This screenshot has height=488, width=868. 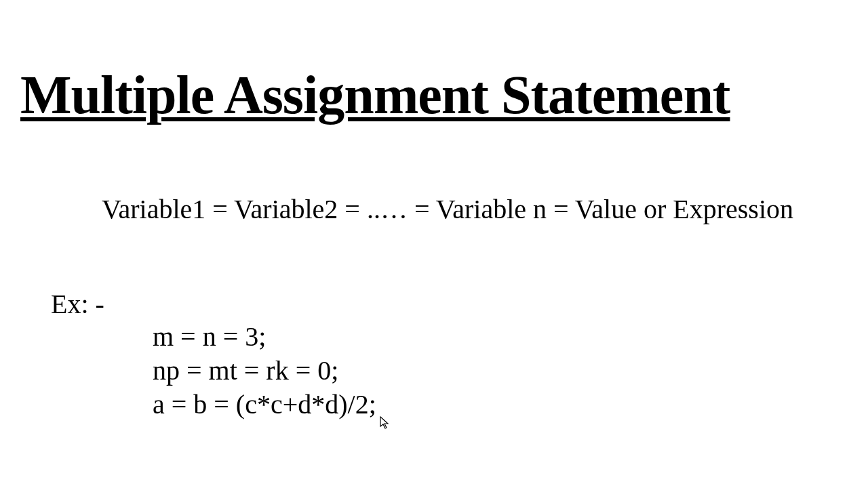 What do you see at coordinates (264, 337) in the screenshot?
I see `example-line-1: m = n = 3;` at bounding box center [264, 337].